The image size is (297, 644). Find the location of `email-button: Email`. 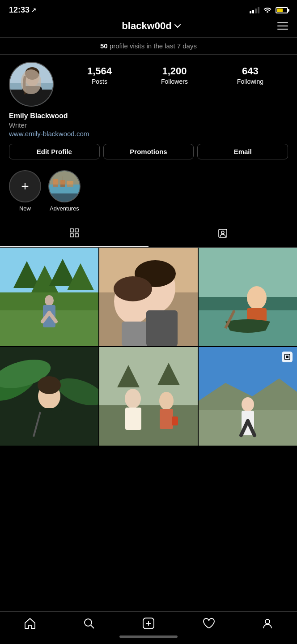

email-button: Email is located at coordinates (242, 151).